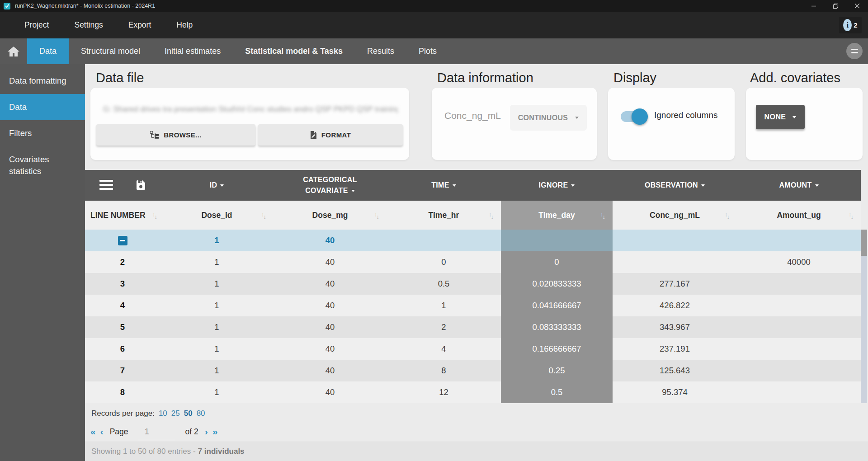 The image size is (868, 461). I want to click on format-button: FORMAT, so click(330, 135).